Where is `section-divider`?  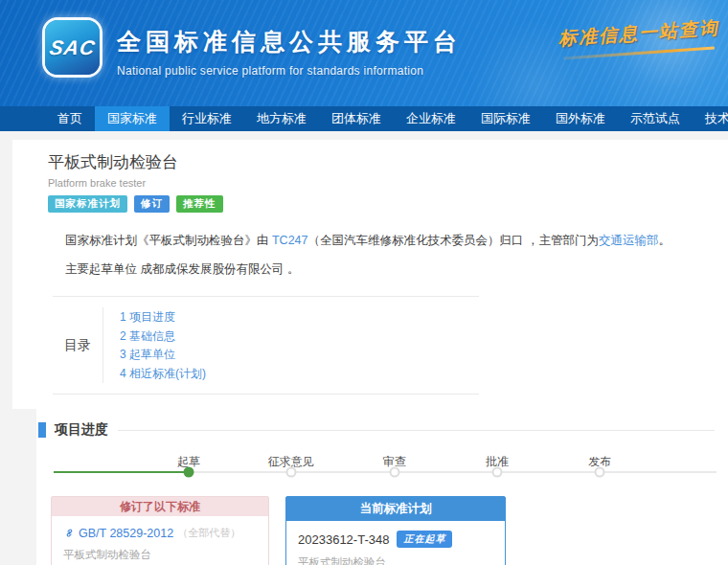 section-divider is located at coordinates (416, 431).